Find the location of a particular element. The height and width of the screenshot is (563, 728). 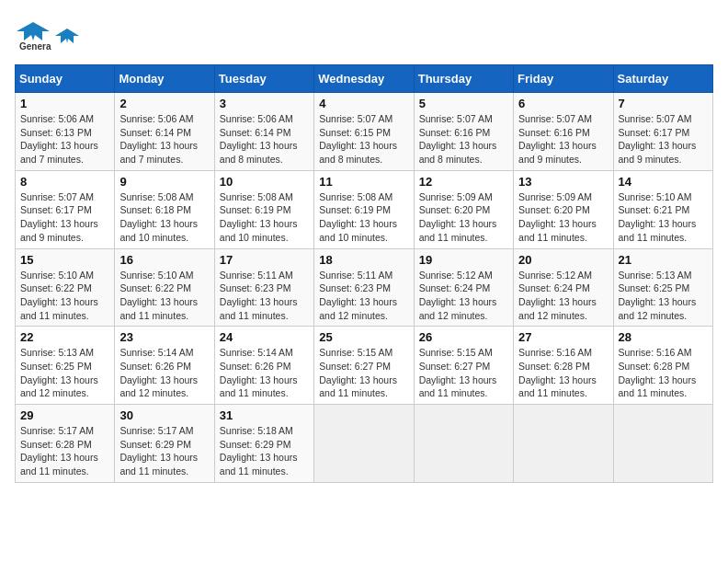

calendar-cell: 24 Sunrise: 5:14 AM Sunset: 6:26 PM Dayl… is located at coordinates (264, 366).